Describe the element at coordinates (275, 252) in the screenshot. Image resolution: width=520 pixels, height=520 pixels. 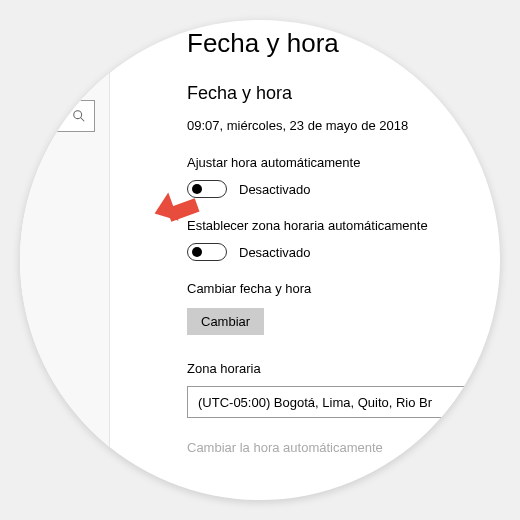
I see `auto-timezone-state: Desactivado` at that location.